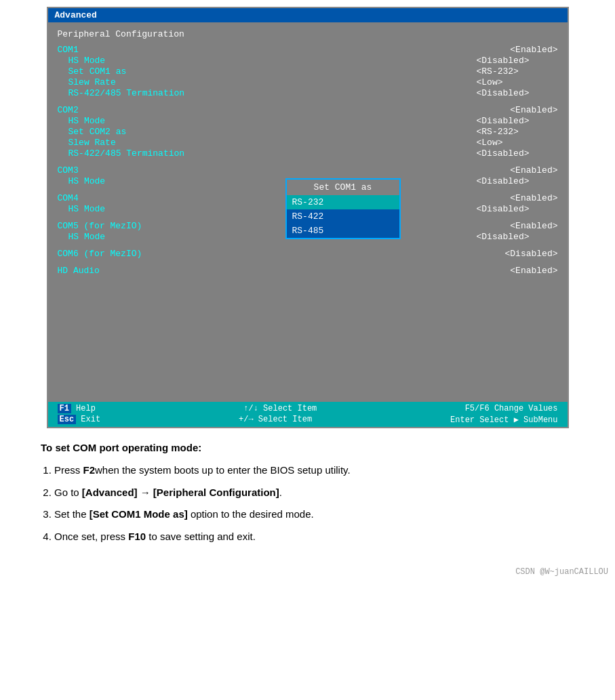  I want to click on com1-slew-rate-value: <Low>, so click(517, 83).